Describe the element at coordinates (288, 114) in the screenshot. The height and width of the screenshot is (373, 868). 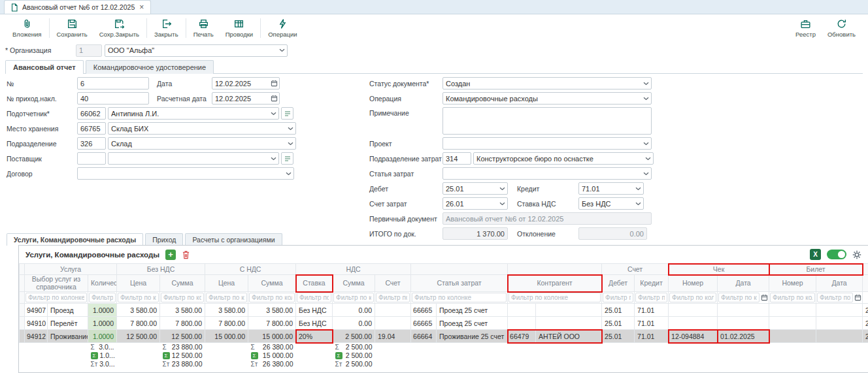
I see `accountable-reference-button` at that location.